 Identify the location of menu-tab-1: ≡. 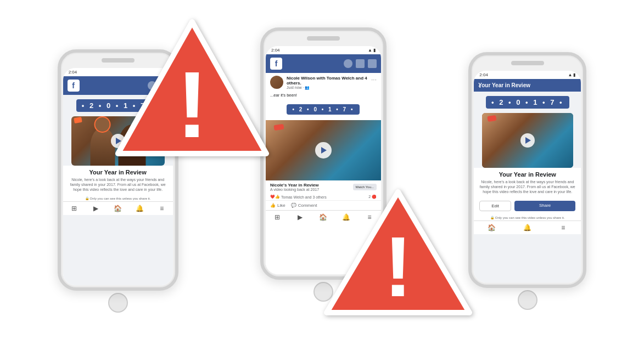
(162, 208).